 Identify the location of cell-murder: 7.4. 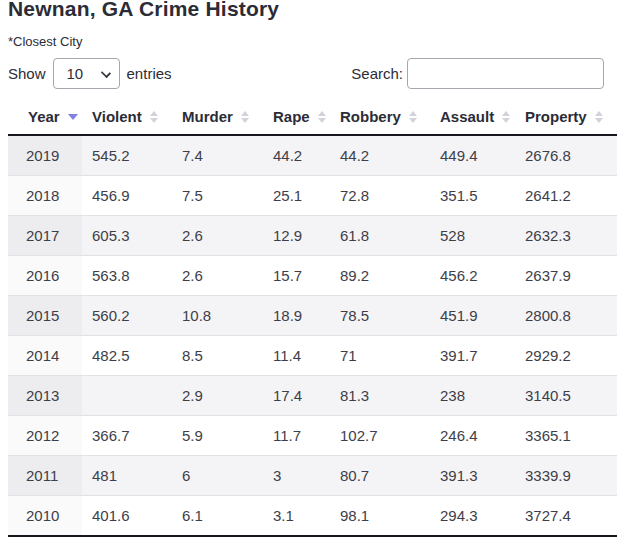
(218, 156).